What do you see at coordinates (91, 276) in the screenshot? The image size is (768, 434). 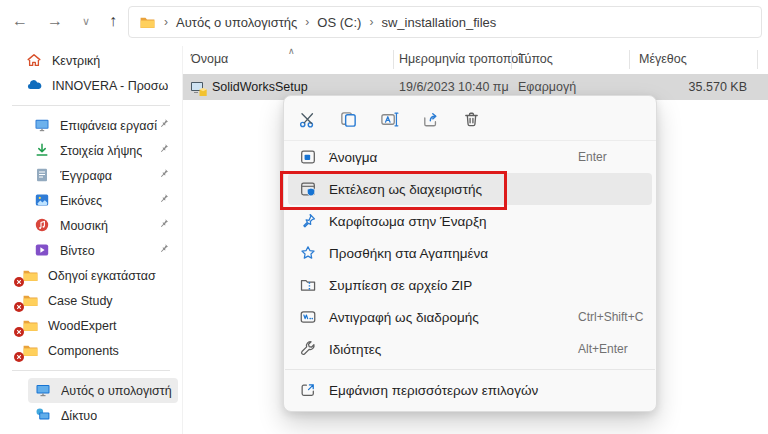 I see `sidebar-item-odigoi-egkatastasis: Οδηγοί εγκατάστασ` at bounding box center [91, 276].